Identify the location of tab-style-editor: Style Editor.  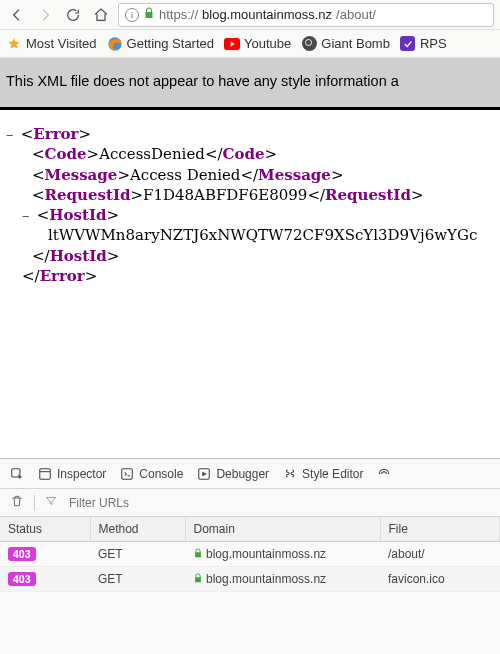
(323, 474).